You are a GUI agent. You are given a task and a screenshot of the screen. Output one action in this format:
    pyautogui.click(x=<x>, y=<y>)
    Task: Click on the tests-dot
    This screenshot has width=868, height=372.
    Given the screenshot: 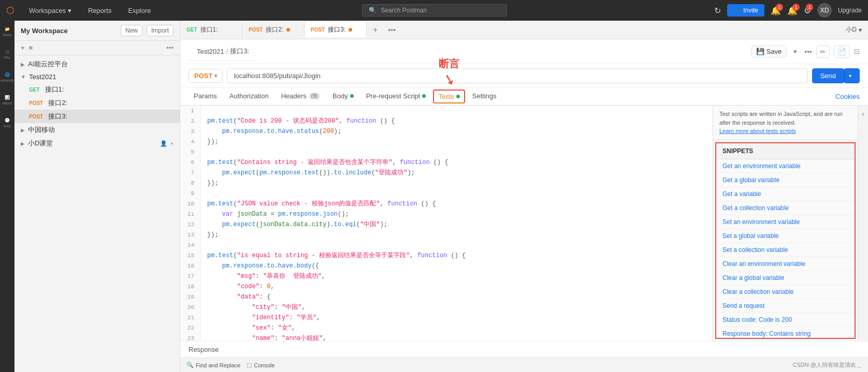 What is the action you would take?
    pyautogui.click(x=458, y=96)
    